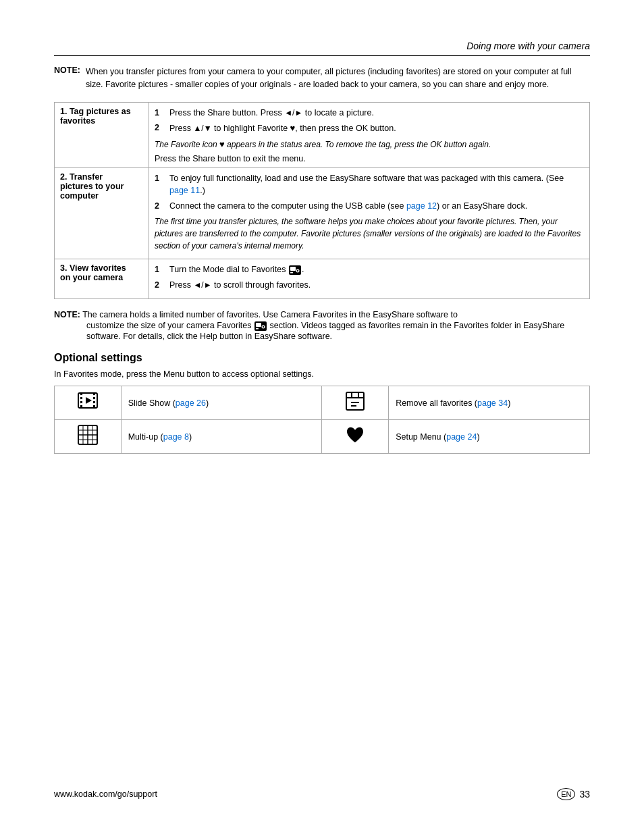  What do you see at coordinates (369, 234) in the screenshot?
I see `italic-note-transfer: The first time you transfer pictures, th…` at bounding box center [369, 234].